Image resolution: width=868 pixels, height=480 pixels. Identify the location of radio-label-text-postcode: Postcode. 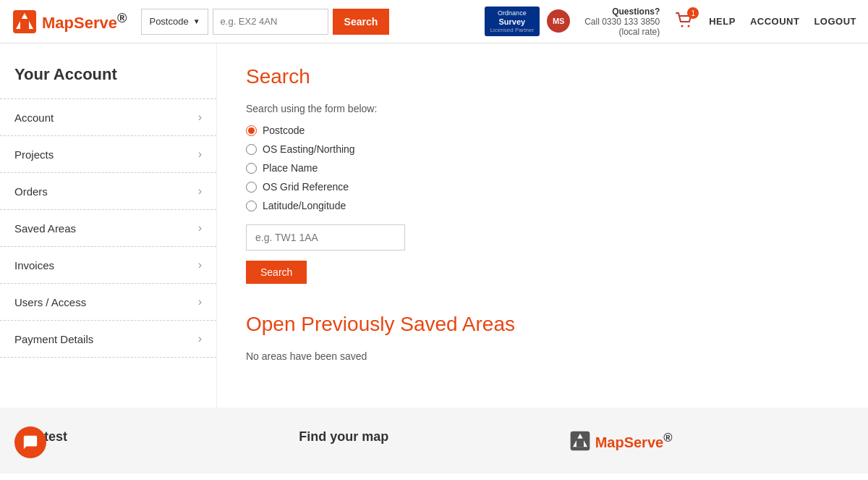
(284, 130).